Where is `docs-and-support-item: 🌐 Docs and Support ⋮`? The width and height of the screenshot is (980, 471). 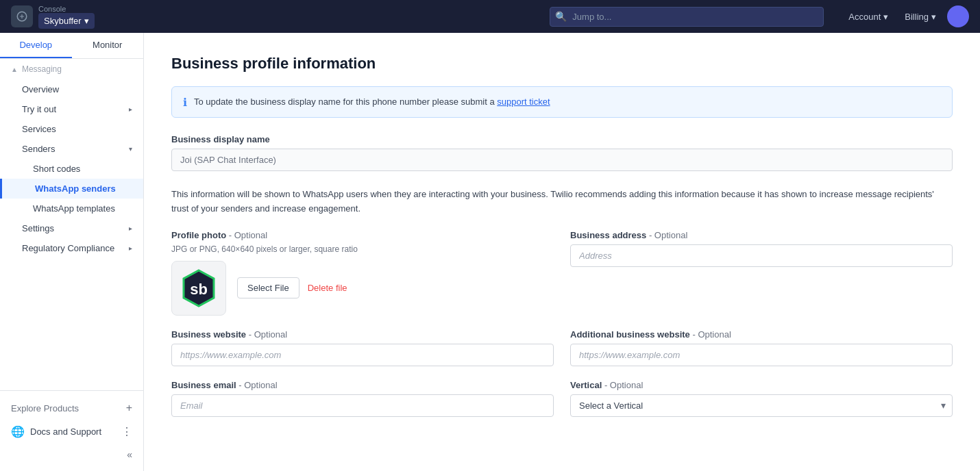
docs-and-support-item: 🌐 Docs and Support ⋮ is located at coordinates (71, 431).